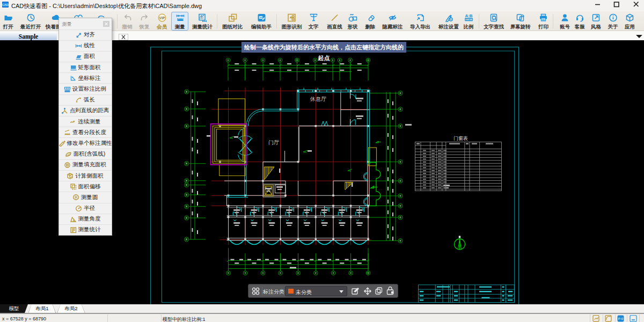  What do you see at coordinates (621, 319) in the screenshot?
I see `svg-text: P-0` at bounding box center [621, 319].